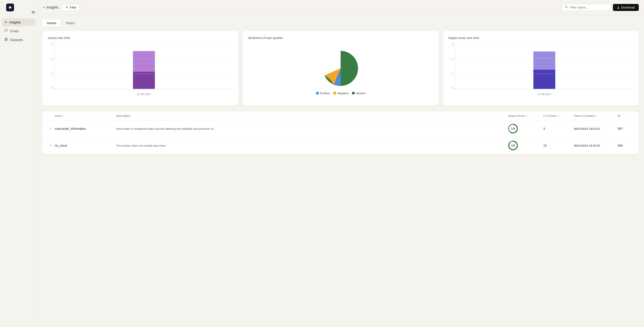  What do you see at coordinates (340, 8) in the screenshot?
I see `header: ✦ Insights Filter` at bounding box center [340, 8].